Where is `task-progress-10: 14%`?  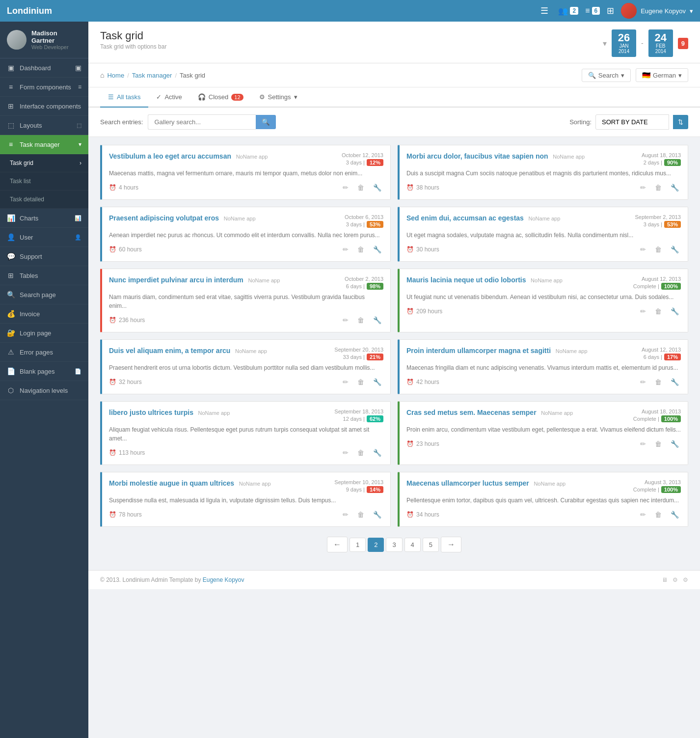
task-progress-10: 14% is located at coordinates (375, 490).